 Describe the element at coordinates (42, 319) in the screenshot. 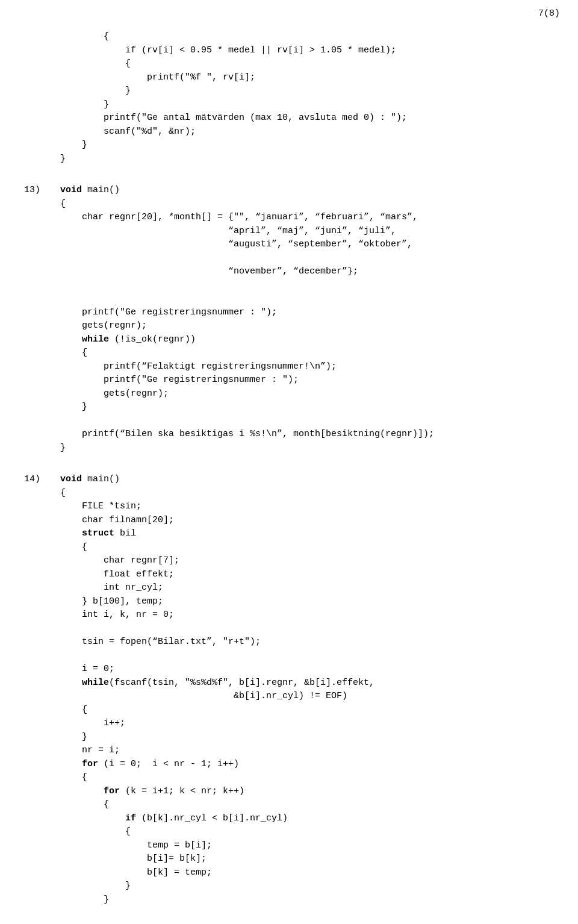

I see `section-number-13: 13)` at that location.